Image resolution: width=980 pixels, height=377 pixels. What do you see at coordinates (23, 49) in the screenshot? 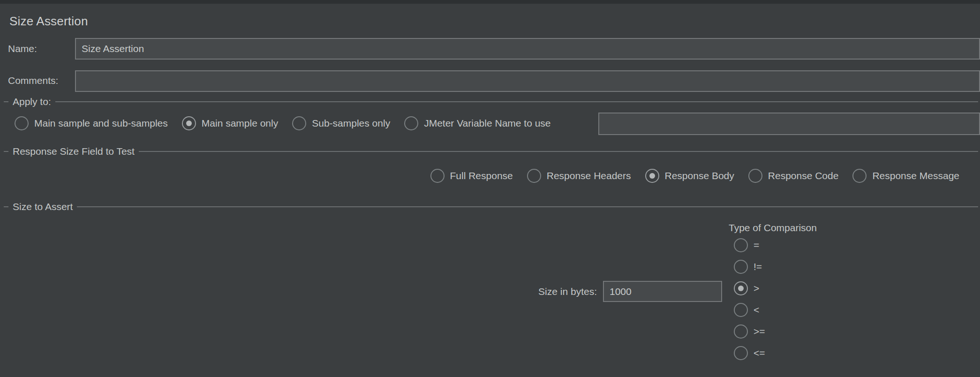
I see `name-label: Name:` at bounding box center [23, 49].